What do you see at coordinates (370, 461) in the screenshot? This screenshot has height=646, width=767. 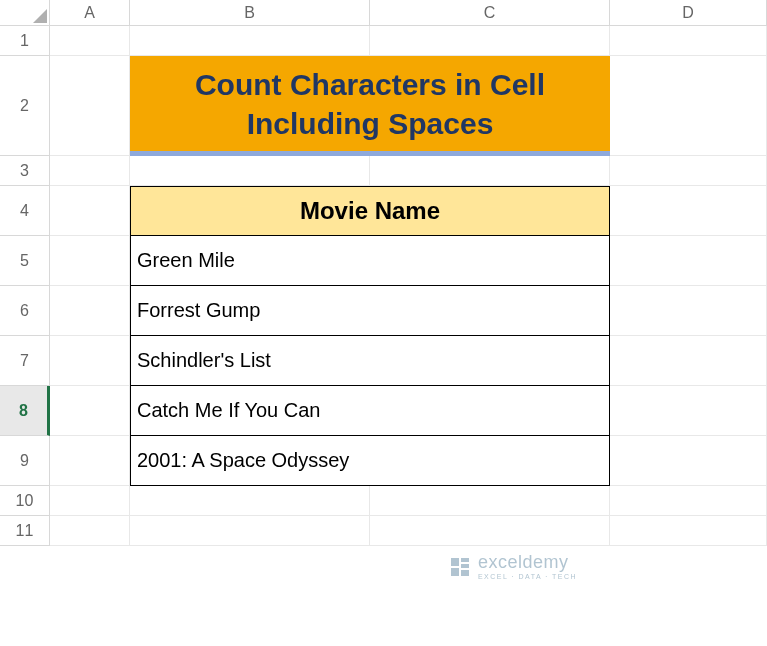 I see `table-row: 2001: A Space Odyssey` at bounding box center [370, 461].